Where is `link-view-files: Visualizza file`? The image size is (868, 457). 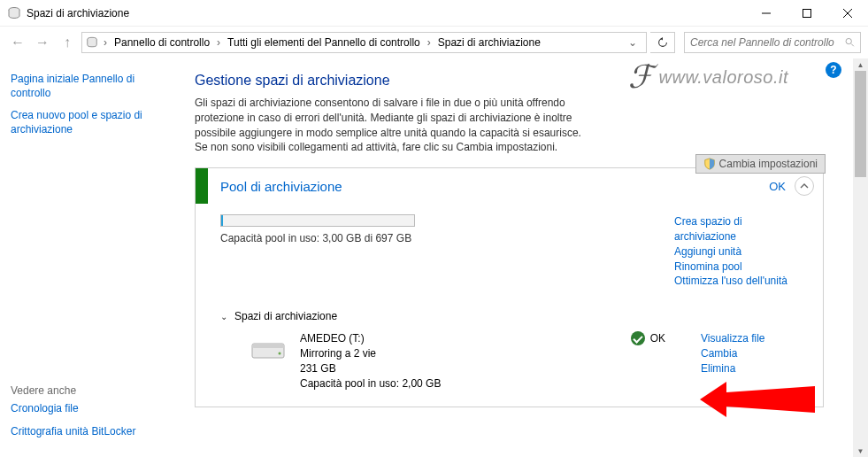 link-view-files: Visualizza file is located at coordinates (754, 338).